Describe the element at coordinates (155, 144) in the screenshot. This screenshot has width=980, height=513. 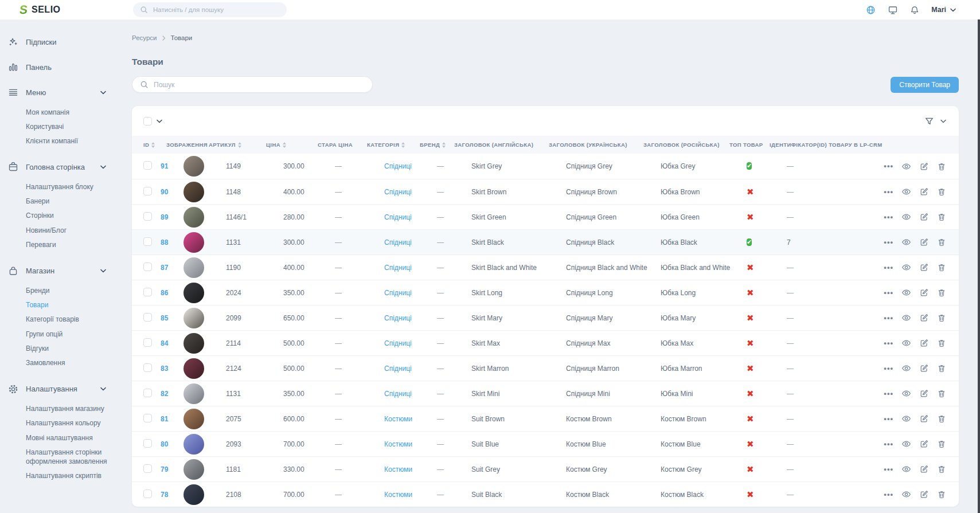
I see `column-header: ID` at that location.